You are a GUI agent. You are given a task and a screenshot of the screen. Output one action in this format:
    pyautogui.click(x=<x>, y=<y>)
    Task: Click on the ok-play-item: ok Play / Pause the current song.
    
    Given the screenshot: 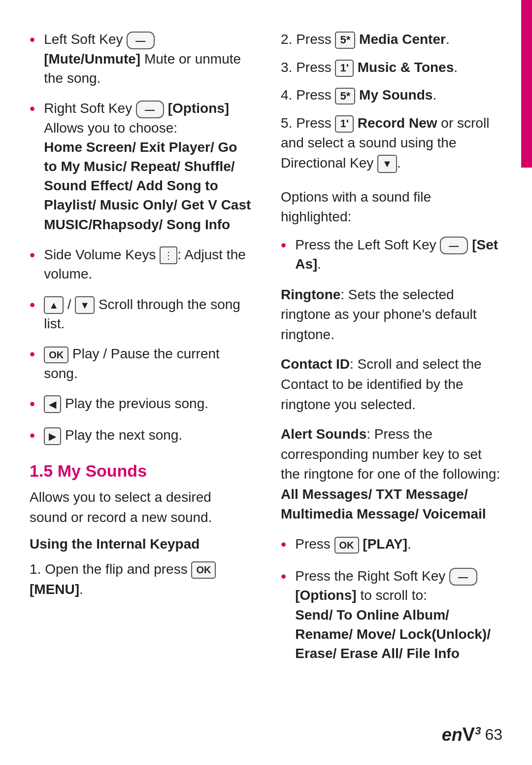 What is the action you would take?
    pyautogui.click(x=148, y=363)
    